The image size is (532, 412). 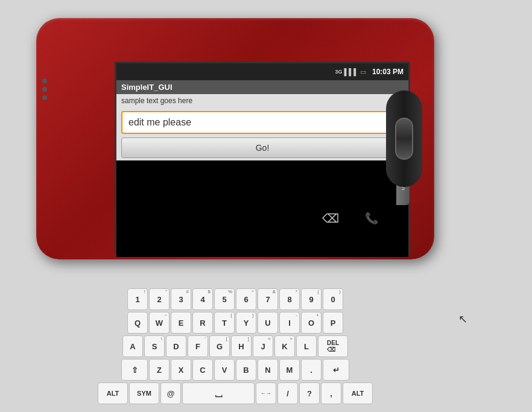 What do you see at coordinates (372, 218) in the screenshot?
I see `call-icon-bottom: 📞` at bounding box center [372, 218].